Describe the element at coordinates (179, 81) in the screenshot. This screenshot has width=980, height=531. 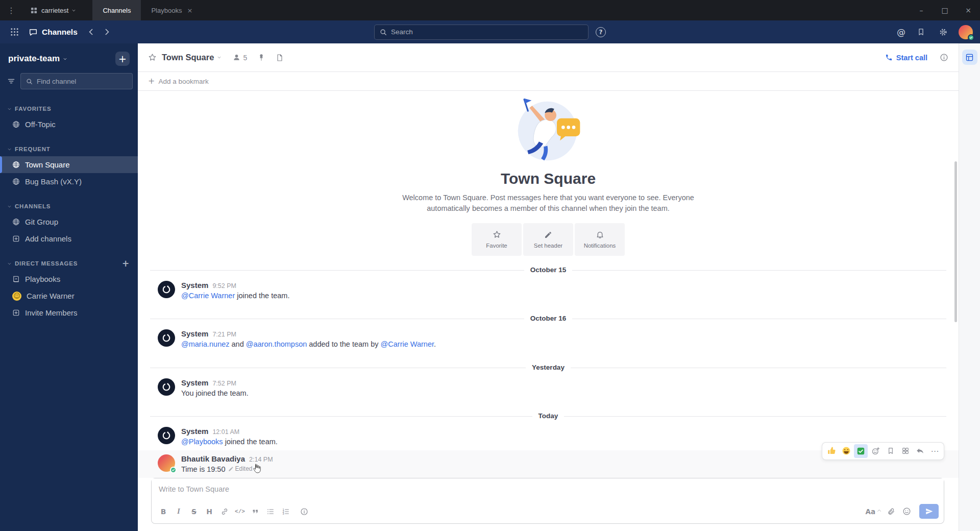
I see `add-bookmark-button: + Add a bookmark` at that location.